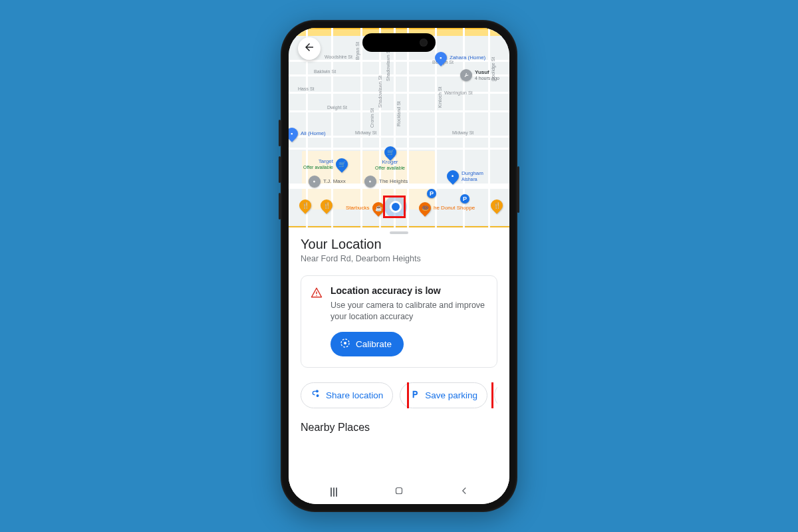  Describe the element at coordinates (327, 205) in the screenshot. I see `map-pin-food-2: 🍴` at that location.